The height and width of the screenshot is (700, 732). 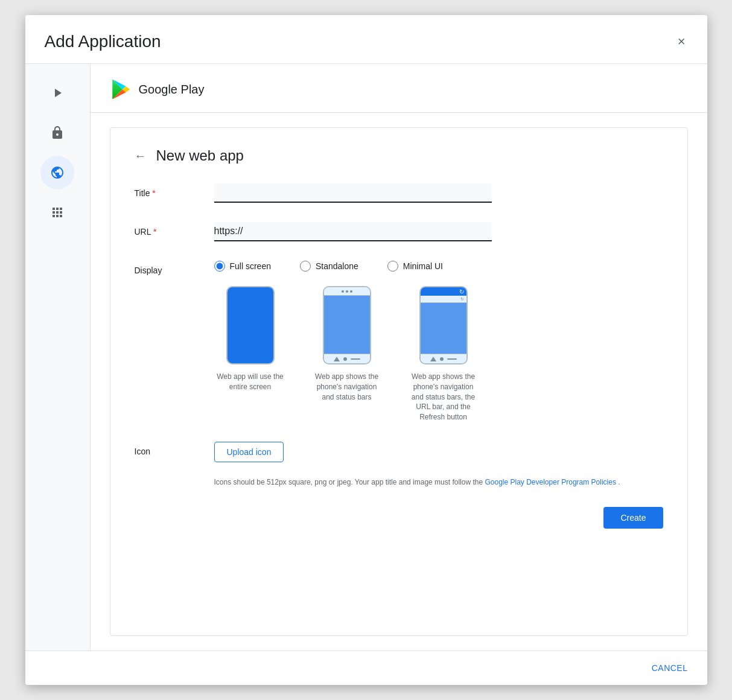 What do you see at coordinates (415, 266) in the screenshot?
I see `minimal-option: Minimal UI` at bounding box center [415, 266].